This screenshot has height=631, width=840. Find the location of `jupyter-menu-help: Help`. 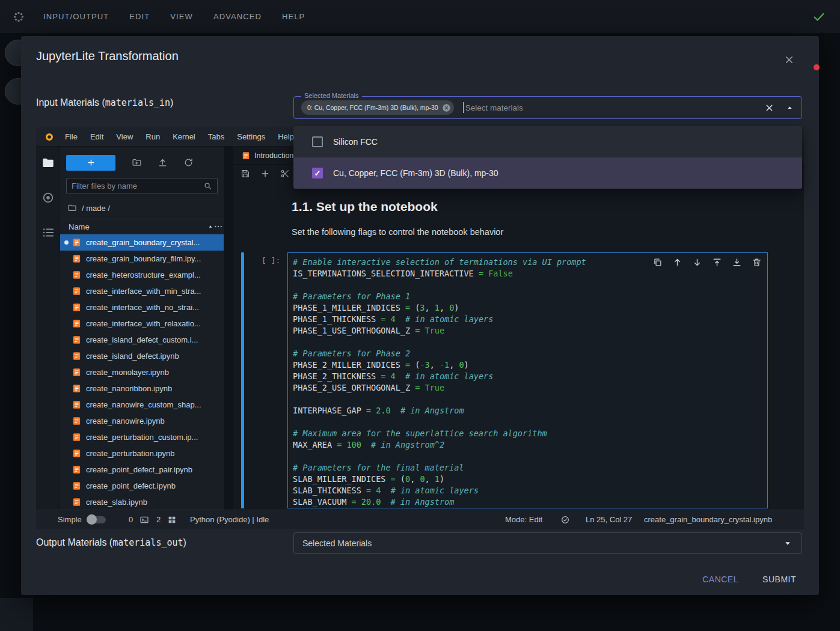

jupyter-menu-help: Help is located at coordinates (286, 137).